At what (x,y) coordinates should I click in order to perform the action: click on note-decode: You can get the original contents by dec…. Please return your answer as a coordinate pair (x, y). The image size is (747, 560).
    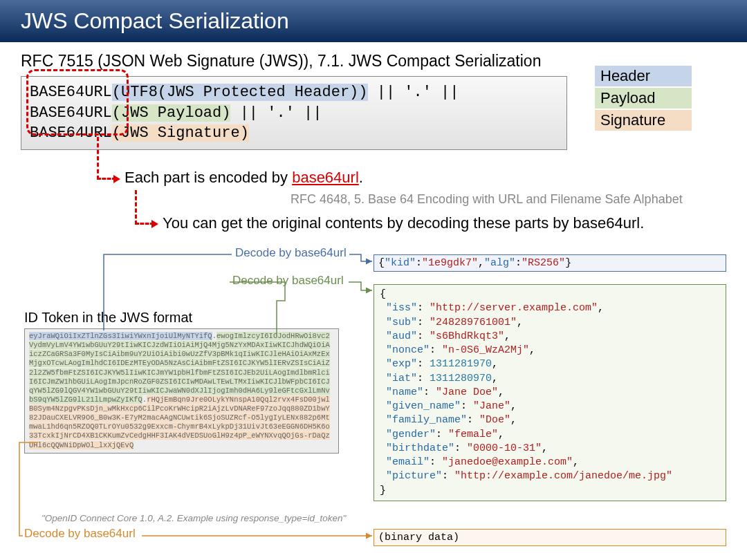
    Looking at the image, I should click on (403, 223).